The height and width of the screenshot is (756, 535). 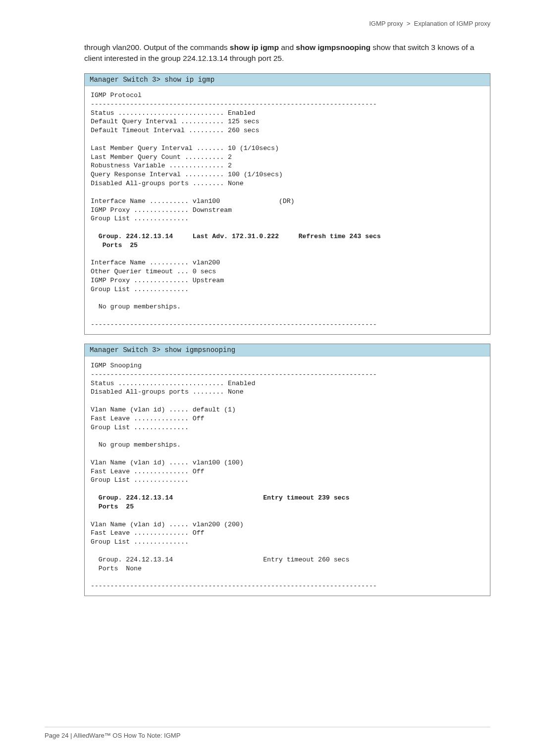 What do you see at coordinates (236, 237) in the screenshot?
I see `igmp-bold-group: Group. 224.12.13.14 Last Adv. 172.31.0.2…` at bounding box center [236, 237].